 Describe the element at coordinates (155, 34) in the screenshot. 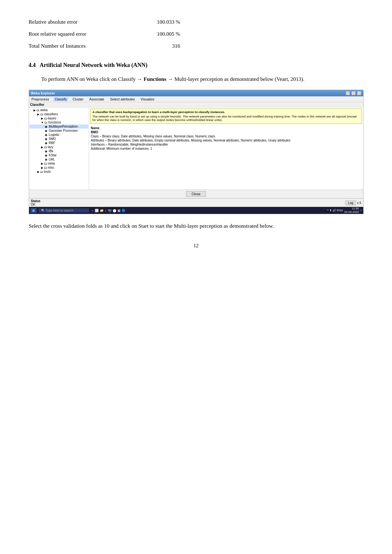

I see `stats-value: 100.005 %` at that location.